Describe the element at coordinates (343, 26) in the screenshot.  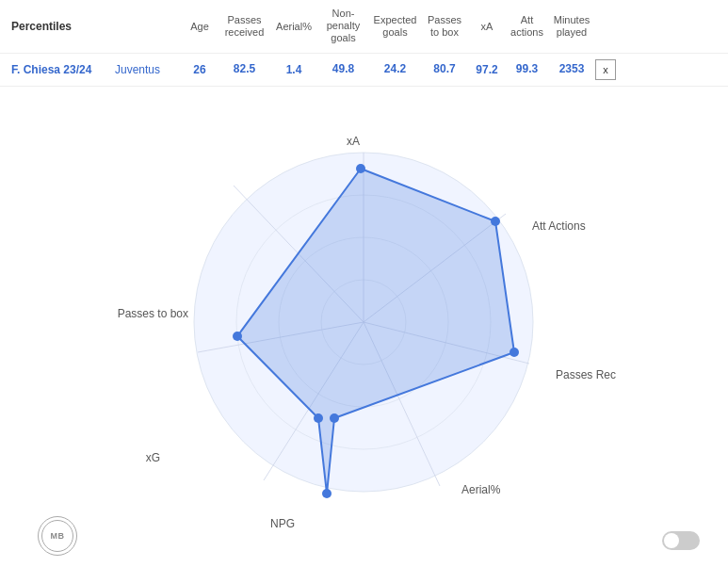
I see `col-npg-header: Non-penaltygoals` at that location.